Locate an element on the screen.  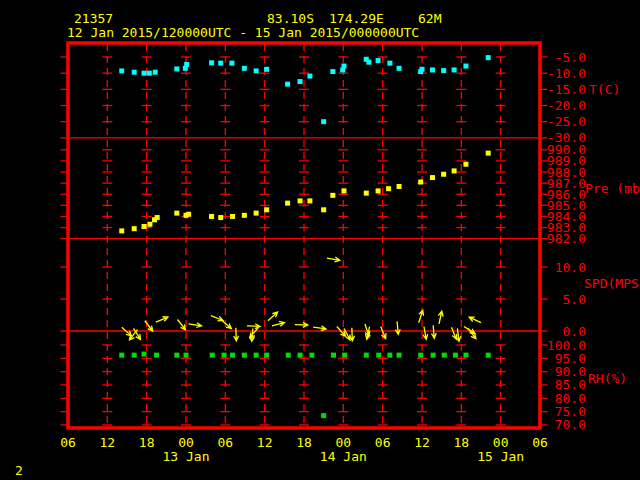
y-axis-tick-label: -5.0 is located at coordinates (570, 58).